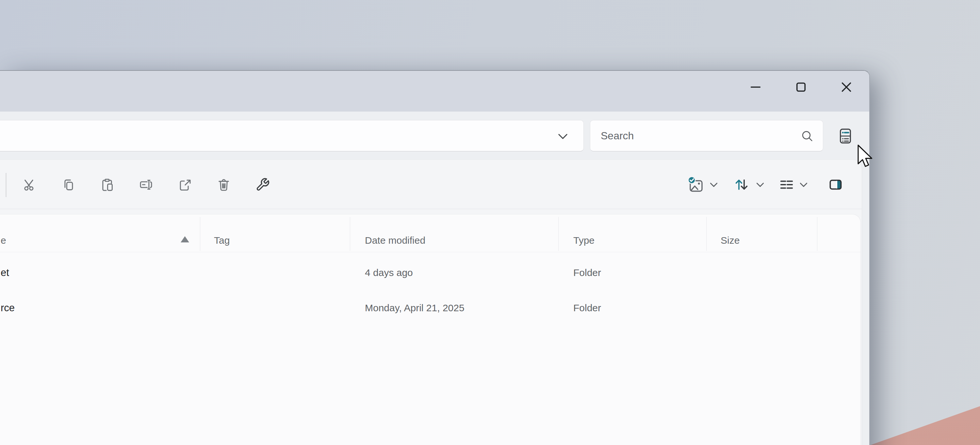 The width and height of the screenshot is (980, 445). What do you see at coordinates (845, 136) in the screenshot?
I see `status-center-button` at bounding box center [845, 136].